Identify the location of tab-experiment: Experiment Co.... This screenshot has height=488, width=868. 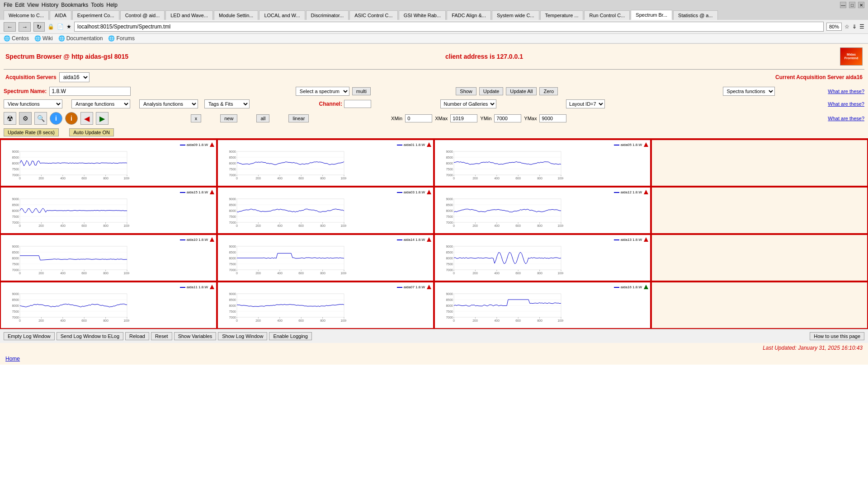
(96, 15).